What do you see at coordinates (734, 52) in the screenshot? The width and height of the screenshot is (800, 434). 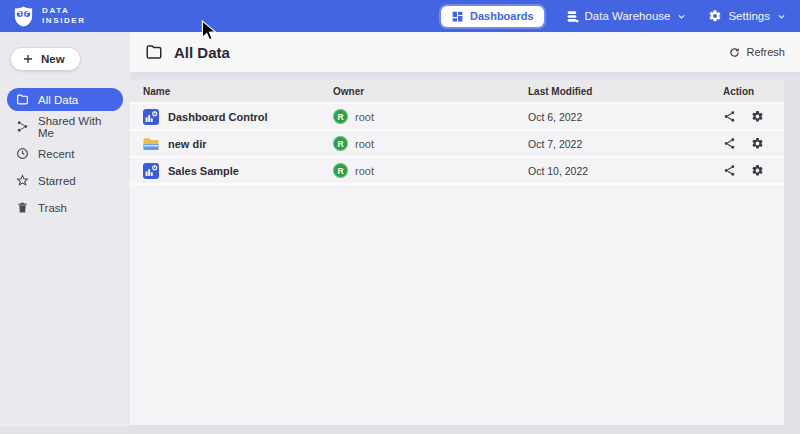 I see `refresh-icon` at bounding box center [734, 52].